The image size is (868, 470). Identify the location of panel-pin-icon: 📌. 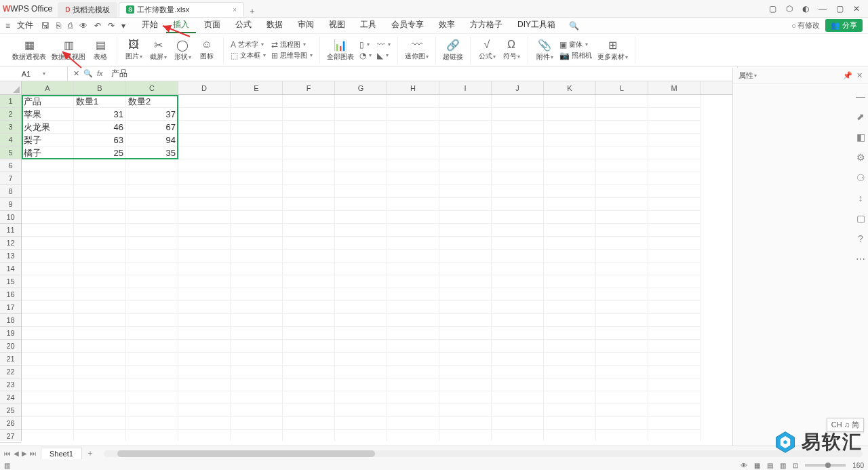
(848, 76).